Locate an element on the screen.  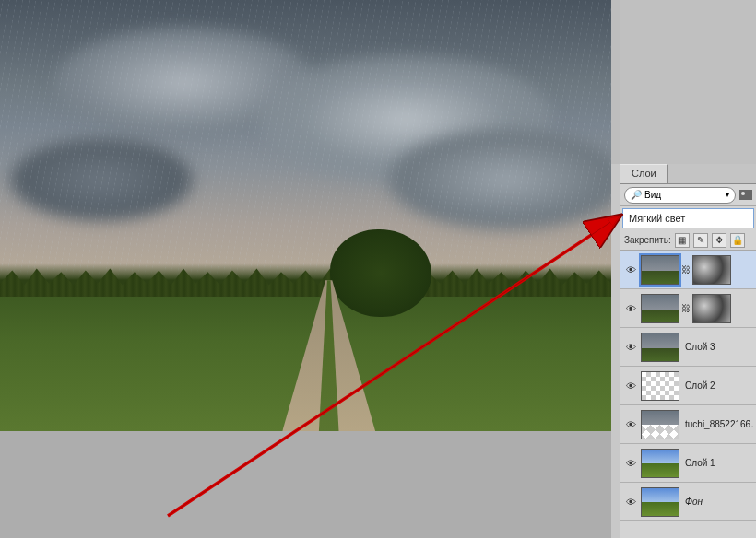
layer-name: Слой 1 is located at coordinates (699, 462).